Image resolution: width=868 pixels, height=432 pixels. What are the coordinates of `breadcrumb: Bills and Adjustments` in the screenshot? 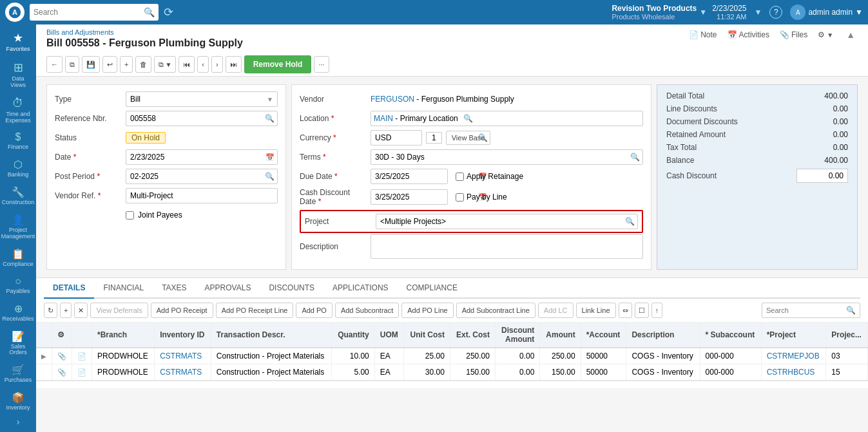 It's located at (144, 32).